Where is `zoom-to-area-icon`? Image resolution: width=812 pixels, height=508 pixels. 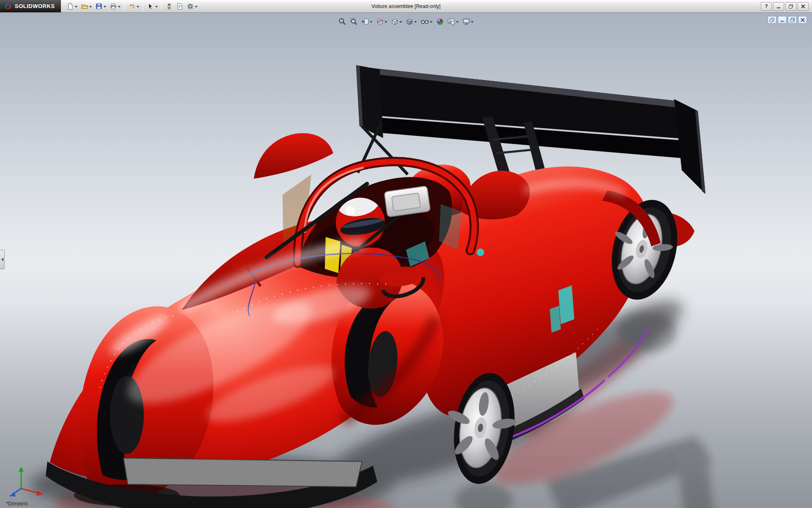
zoom-to-area-icon is located at coordinates (354, 22).